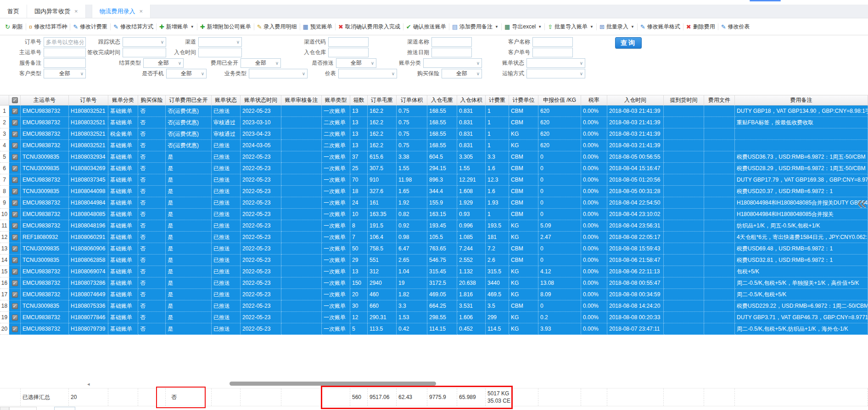 This screenshot has height=410, width=868. I want to click on table-row: 7✓EMCU9838732H1808037345基础账单否是已推送2022-05…, so click(434, 180).